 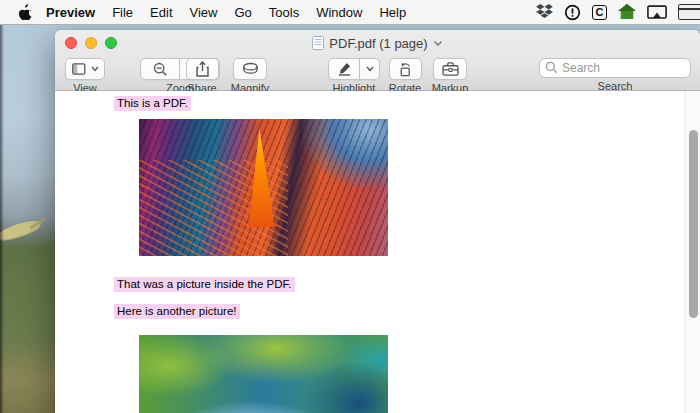 What do you see at coordinates (152, 104) in the screenshot?
I see `highlighted-text: This is a PDF.` at bounding box center [152, 104].